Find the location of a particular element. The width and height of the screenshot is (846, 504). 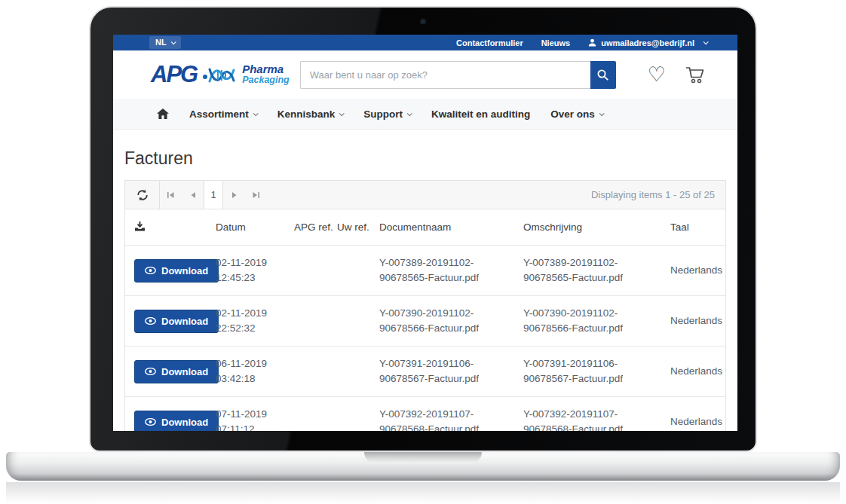

last-page-button is located at coordinates (256, 194).